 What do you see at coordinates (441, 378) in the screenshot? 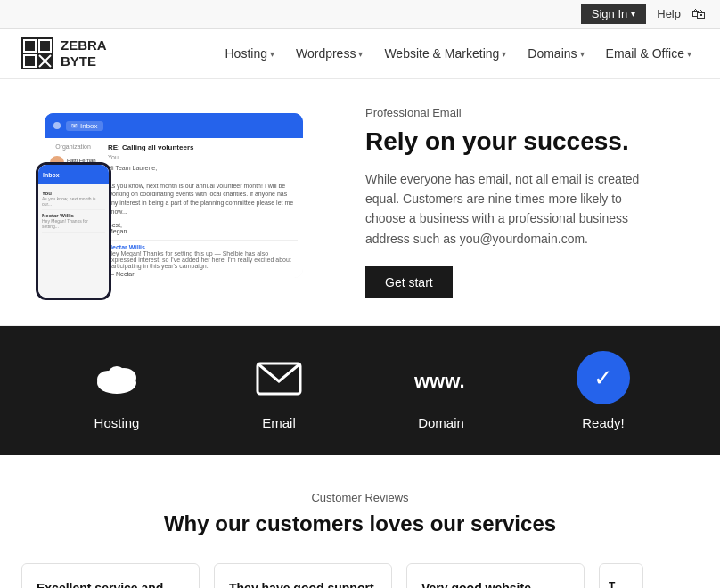
I see `domain-icon: www.` at bounding box center [441, 378].